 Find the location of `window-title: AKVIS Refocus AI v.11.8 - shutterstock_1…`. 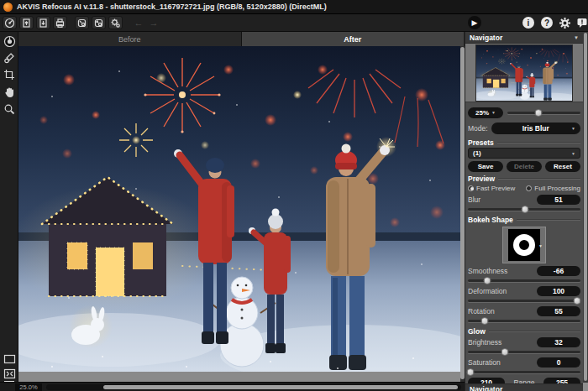

window-title: AKVIS Refocus AI v.11.8 - shutterstock_1… is located at coordinates (171, 7).